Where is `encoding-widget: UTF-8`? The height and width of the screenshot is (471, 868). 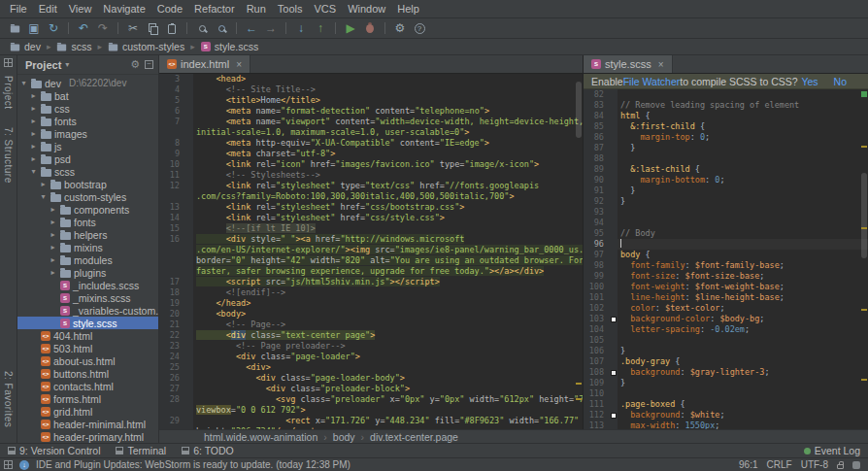 encoding-widget: UTF-8 is located at coordinates (815, 464).